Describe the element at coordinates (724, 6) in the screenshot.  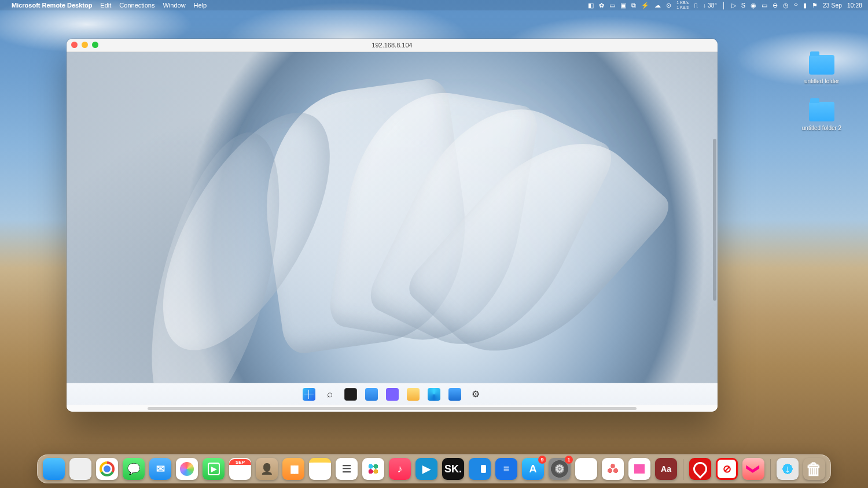
I see `status-line-icon: │` at that location.